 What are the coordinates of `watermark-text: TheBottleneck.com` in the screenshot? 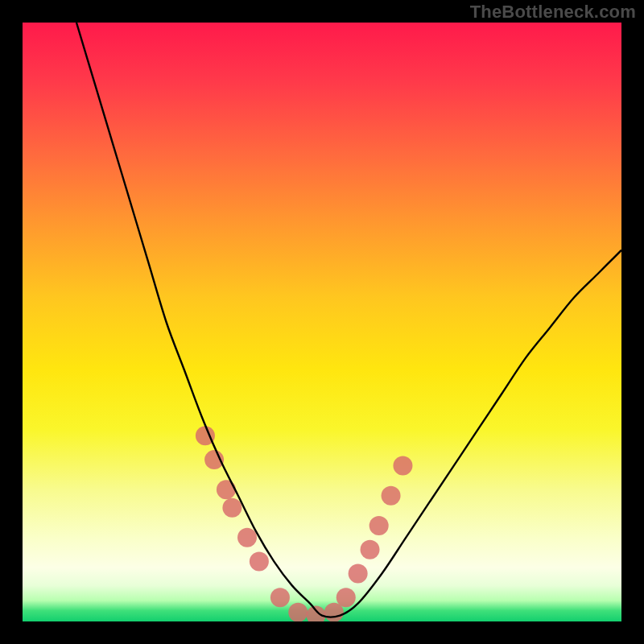 It's located at (553, 12).